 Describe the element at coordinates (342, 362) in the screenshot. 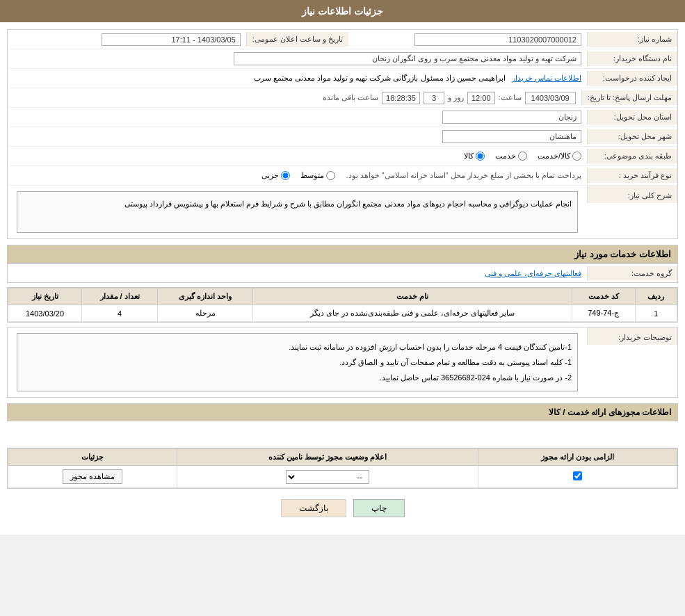

I see `row-buyer-notes: توضیحات خریدار: 1-تامین کنندگان قیمت 4 م…` at that location.